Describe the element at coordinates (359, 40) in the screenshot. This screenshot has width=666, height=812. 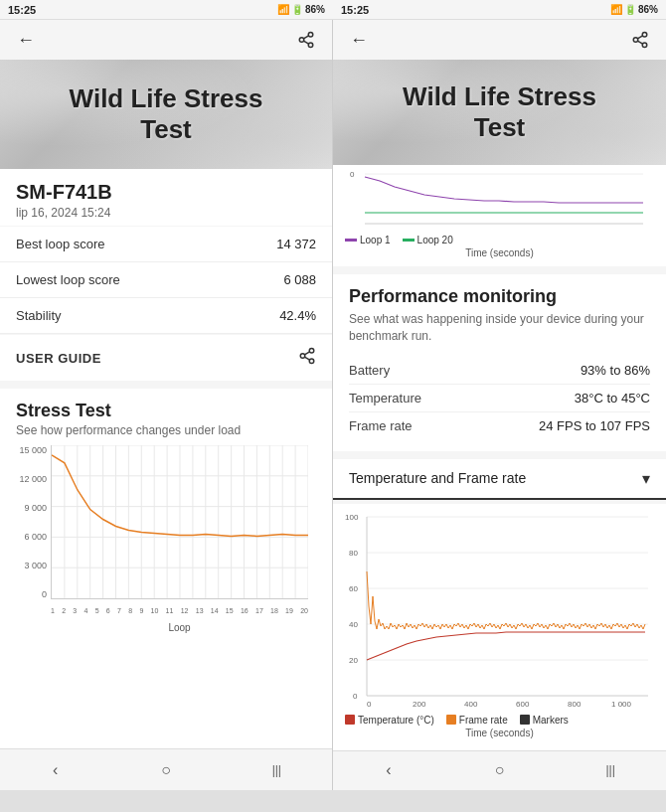
I see `back-button-right: ←` at that location.